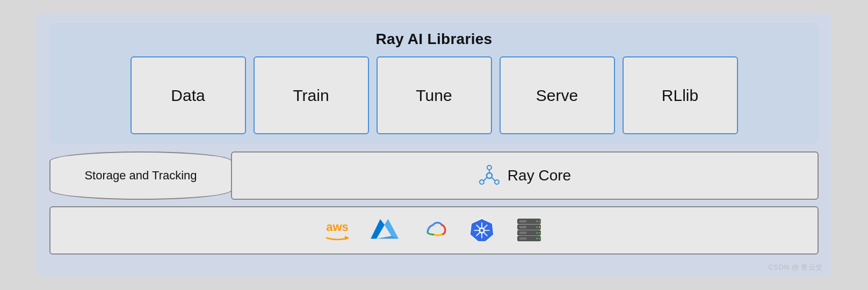 This screenshot has height=290, width=868. Describe the element at coordinates (337, 238) in the screenshot. I see `aws-arrow-svg` at that location.